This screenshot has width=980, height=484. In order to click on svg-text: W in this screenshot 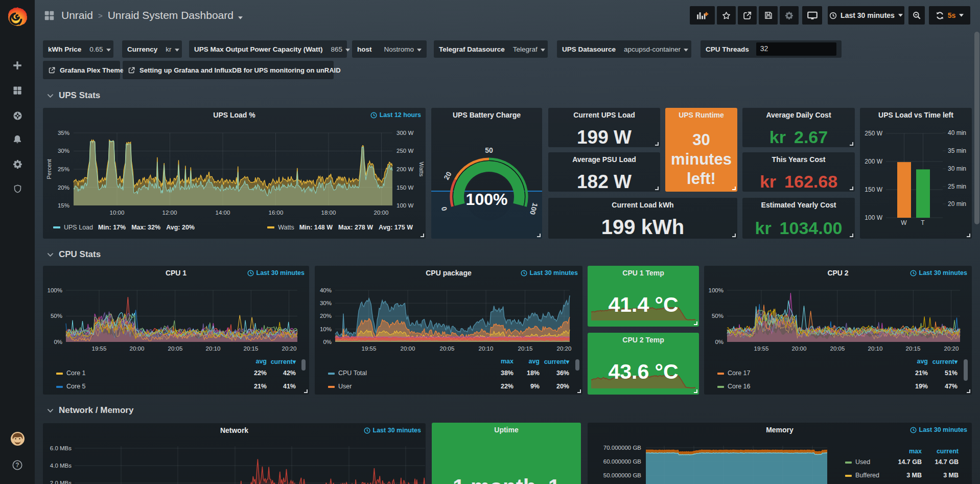, I will do `click(904, 223)`.